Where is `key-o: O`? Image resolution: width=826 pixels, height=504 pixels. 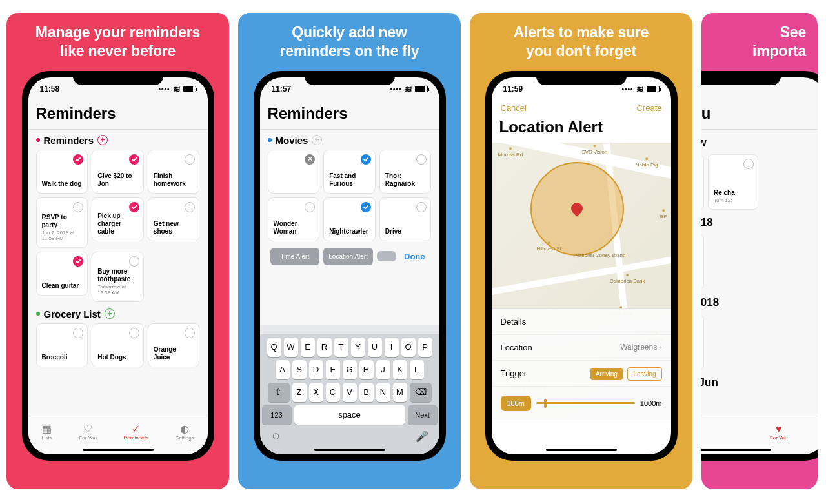 key-o: O is located at coordinates (408, 347).